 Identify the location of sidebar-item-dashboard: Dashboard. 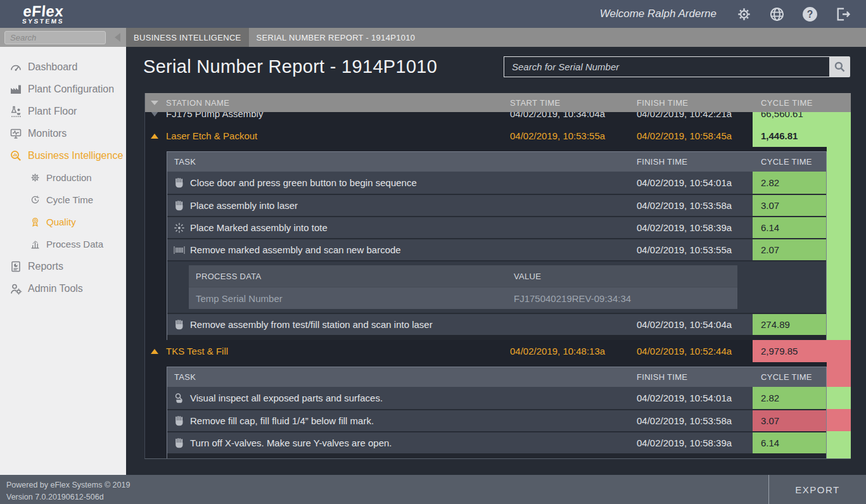
(63, 67).